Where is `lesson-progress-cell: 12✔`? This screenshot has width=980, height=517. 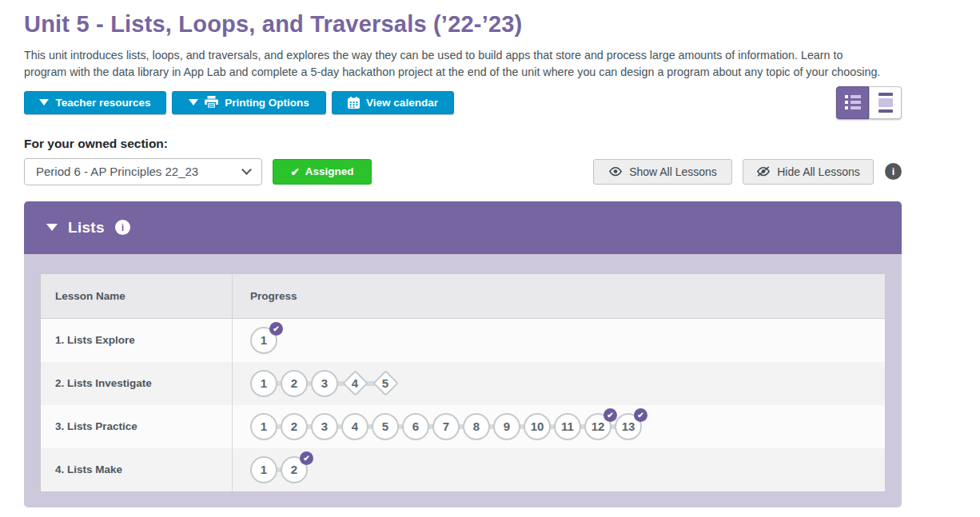
lesson-progress-cell: 12✔ is located at coordinates (559, 470).